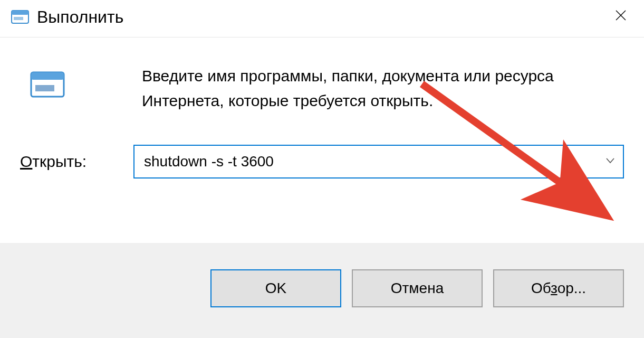  I want to click on browse-button: Обзор..., so click(559, 288).